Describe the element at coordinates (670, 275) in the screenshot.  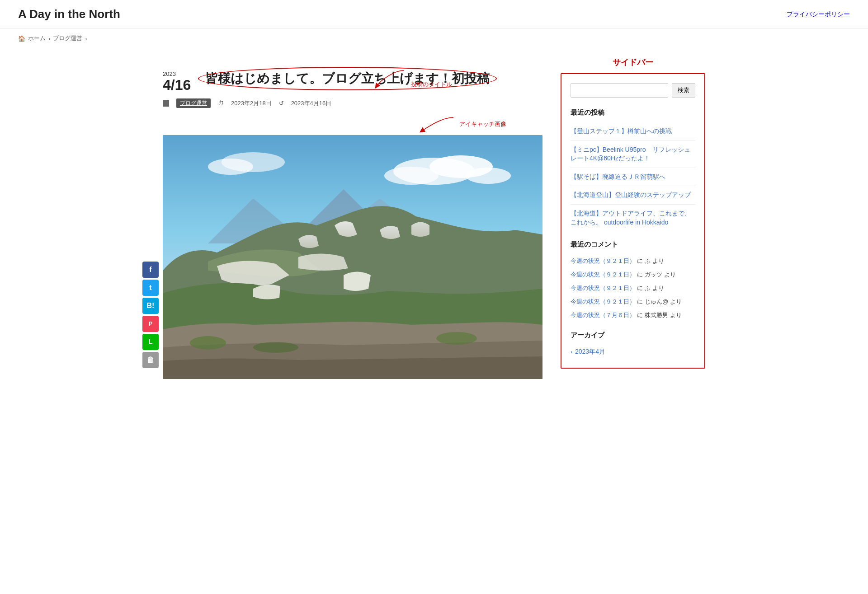
I see `comment-suffix-2: より` at that location.